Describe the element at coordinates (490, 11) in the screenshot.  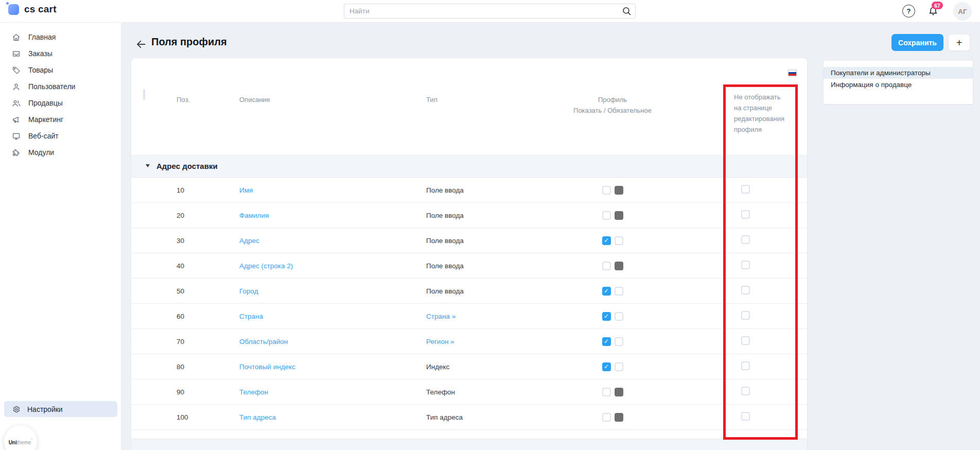
I see `global-search` at that location.